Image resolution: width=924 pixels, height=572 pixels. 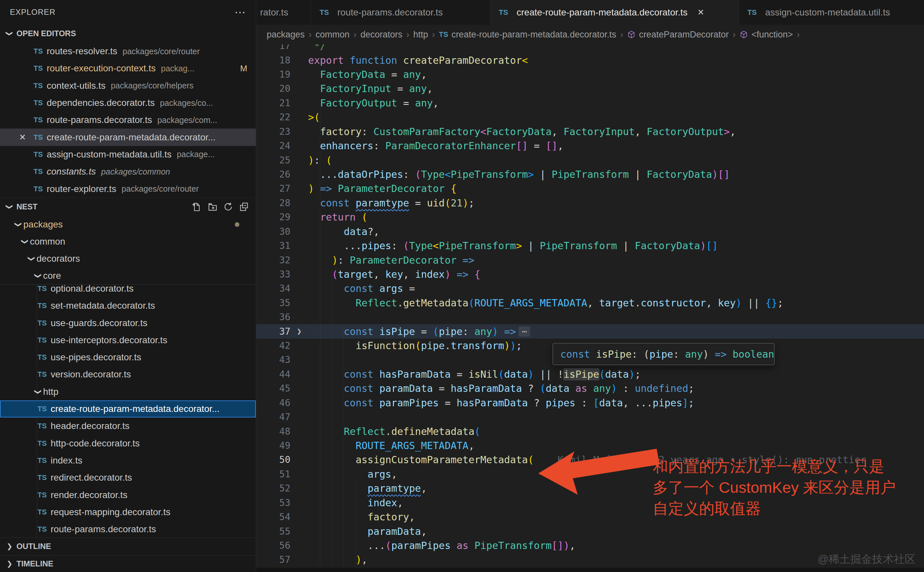 What do you see at coordinates (240, 12) in the screenshot?
I see `more-actions-icon: ⋯` at bounding box center [240, 12].